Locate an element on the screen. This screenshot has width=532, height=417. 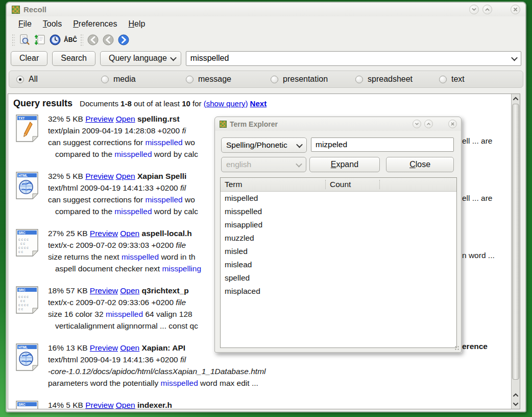
search-input: misspelled is located at coordinates (353, 58).